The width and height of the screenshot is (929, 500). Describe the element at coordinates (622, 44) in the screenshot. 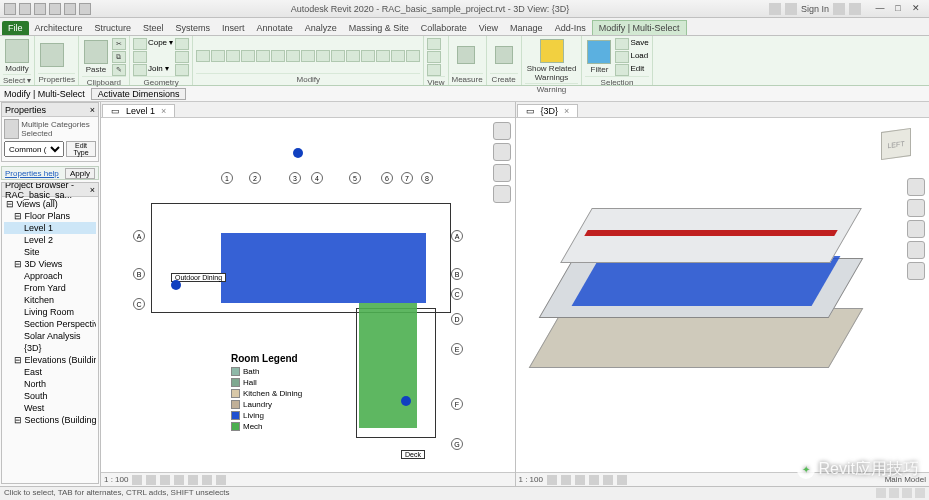

I see `save-selection-button` at that location.